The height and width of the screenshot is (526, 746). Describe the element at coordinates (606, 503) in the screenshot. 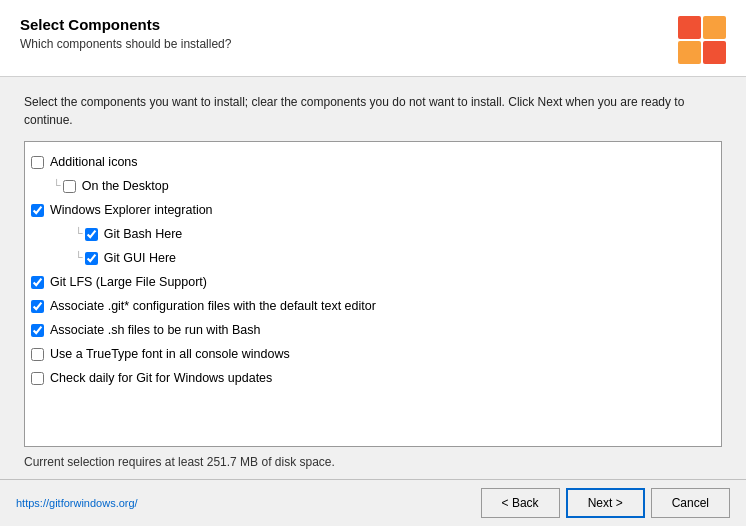

I see `footer-buttons: < Back Next > Cancel` at that location.